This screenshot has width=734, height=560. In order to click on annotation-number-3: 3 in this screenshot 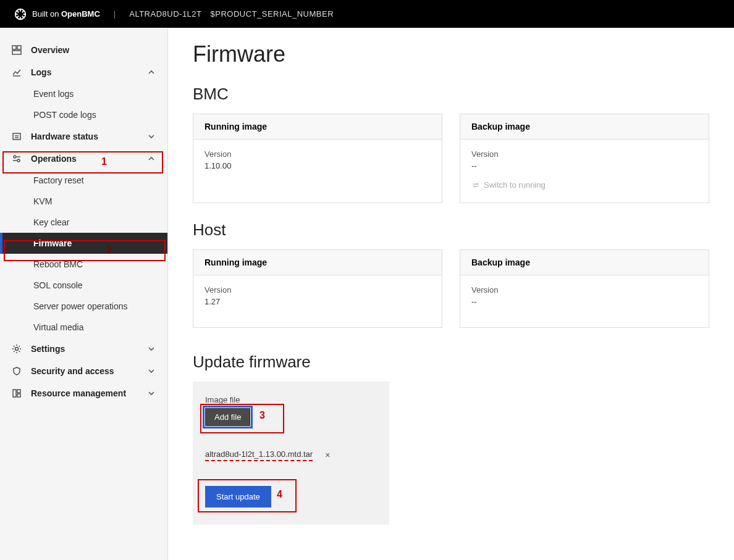, I will do `click(262, 416)`.